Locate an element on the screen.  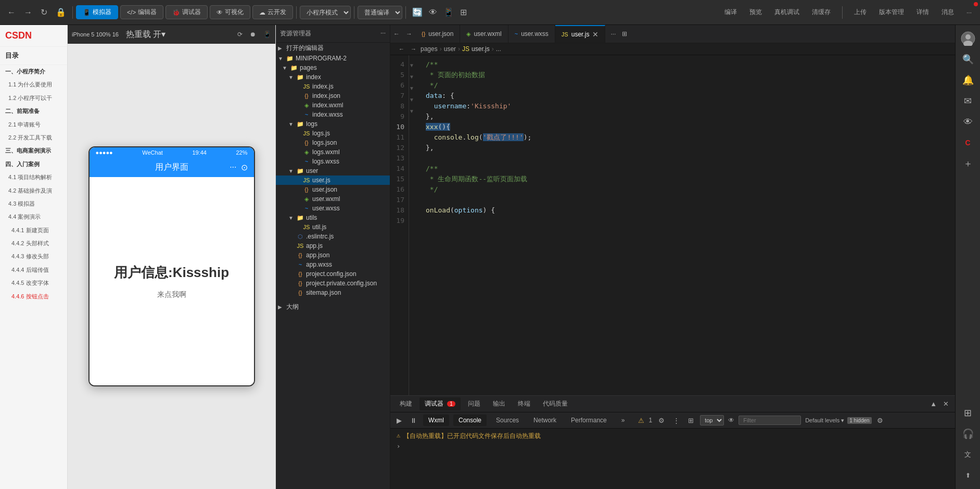
console-settings-btn: ⚙ is located at coordinates (661, 421).